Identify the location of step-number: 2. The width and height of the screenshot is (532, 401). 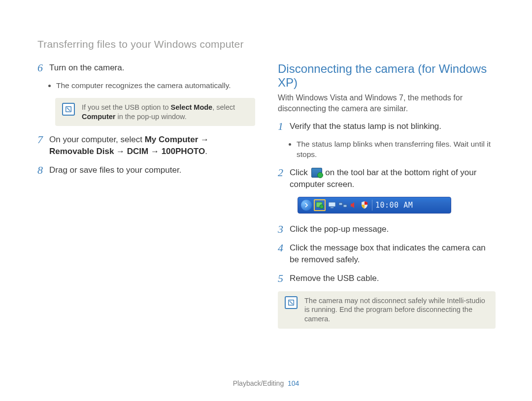
(281, 172).